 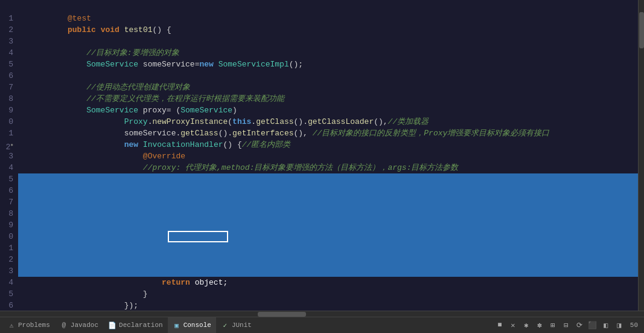 What do you see at coordinates (641, 155) in the screenshot?
I see `vertical-scrollbar` at bounding box center [641, 155].